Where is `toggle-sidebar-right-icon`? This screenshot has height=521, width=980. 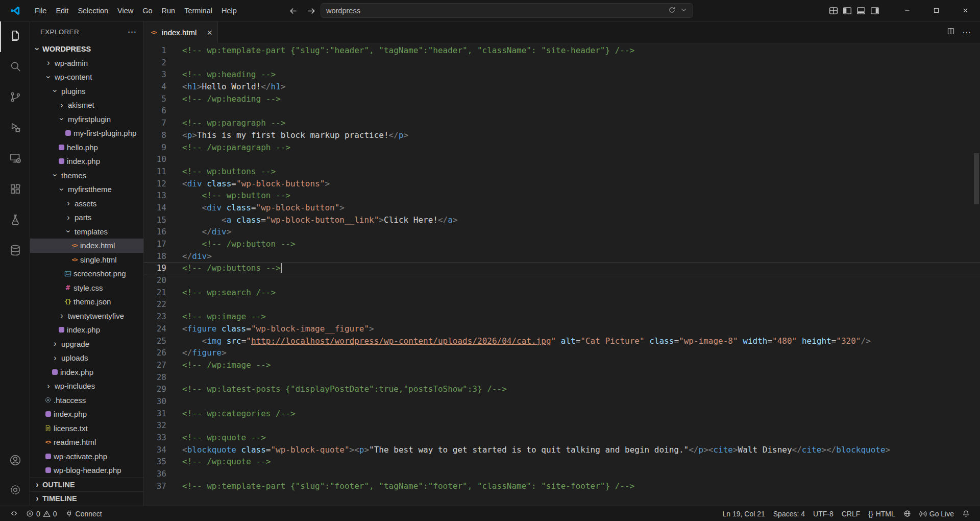
toggle-sidebar-right-icon is located at coordinates (875, 11).